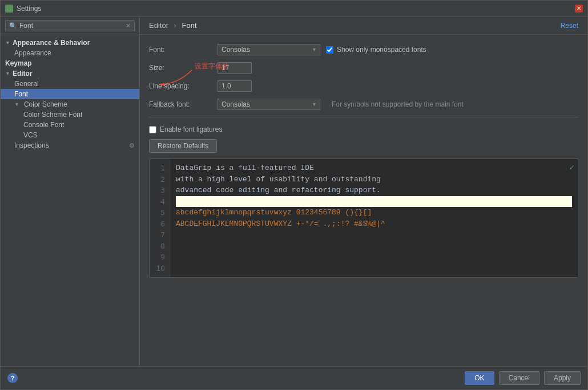  I want to click on sidebar-item-label: Appearance, so click(33, 53).